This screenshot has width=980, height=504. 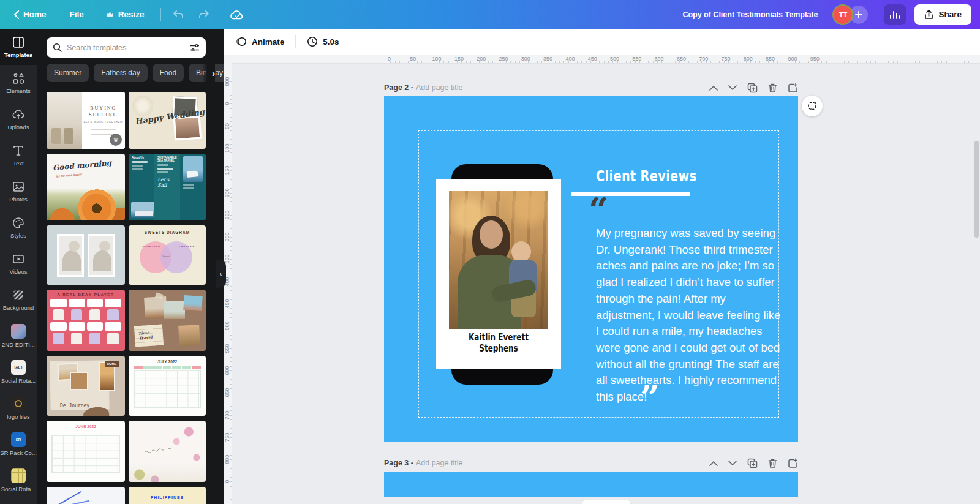 What do you see at coordinates (295, 42) in the screenshot?
I see `toolbar-divider` at bounding box center [295, 42].